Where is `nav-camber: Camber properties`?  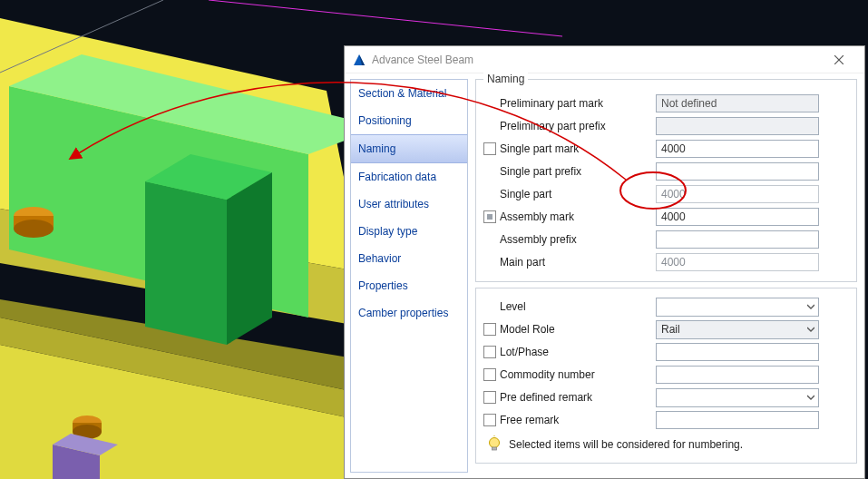 nav-camber: Camber properties is located at coordinates (409, 313).